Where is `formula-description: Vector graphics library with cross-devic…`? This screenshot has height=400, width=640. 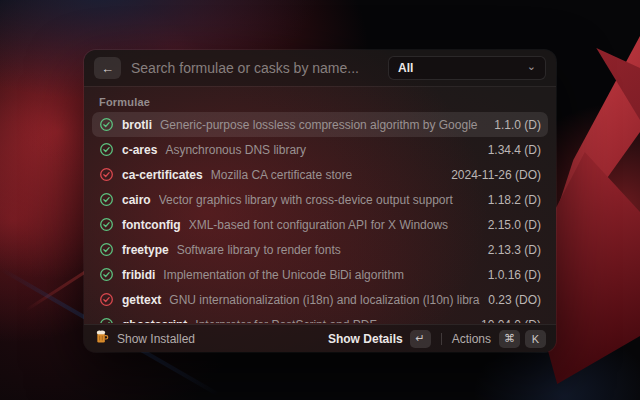 formula-description: Vector graphics library with cross-devic… is located at coordinates (320, 200).